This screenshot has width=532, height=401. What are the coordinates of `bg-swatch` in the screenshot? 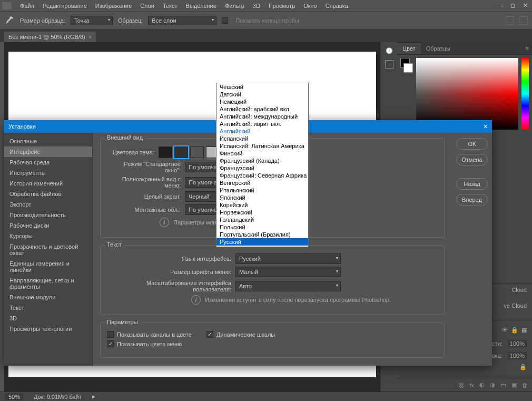 It's located at (408, 68).